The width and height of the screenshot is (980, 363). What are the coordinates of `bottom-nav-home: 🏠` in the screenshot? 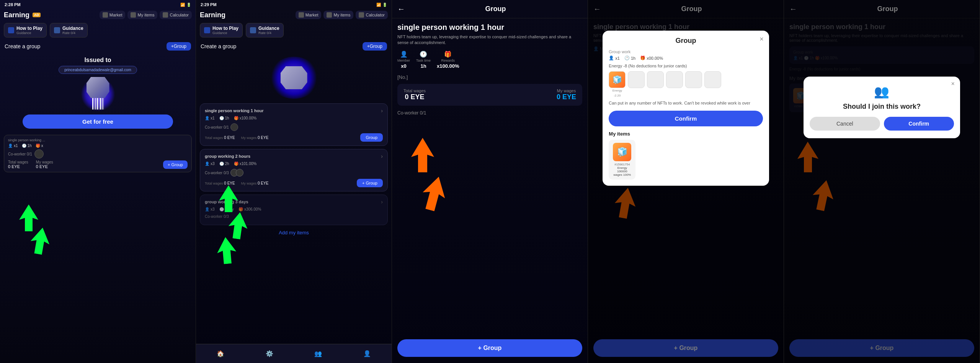 It's located at (220, 354).